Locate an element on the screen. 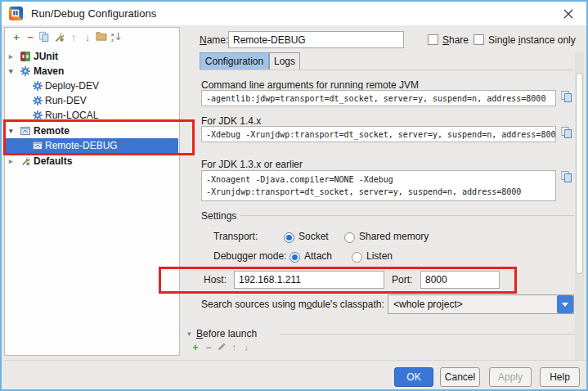 This screenshot has width=588, height=391. tab-logs: Logs is located at coordinates (285, 61).